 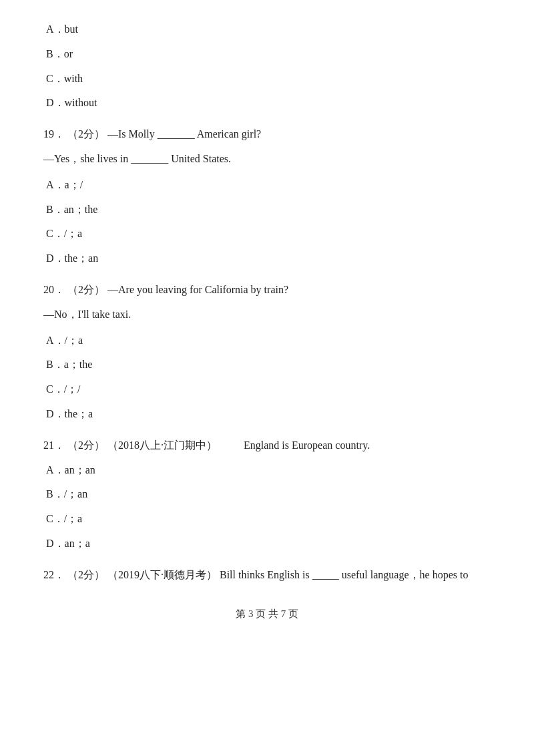 What do you see at coordinates (184, 134) in the screenshot?
I see `q19-question1: —Is Molly _______ American girl?` at bounding box center [184, 134].